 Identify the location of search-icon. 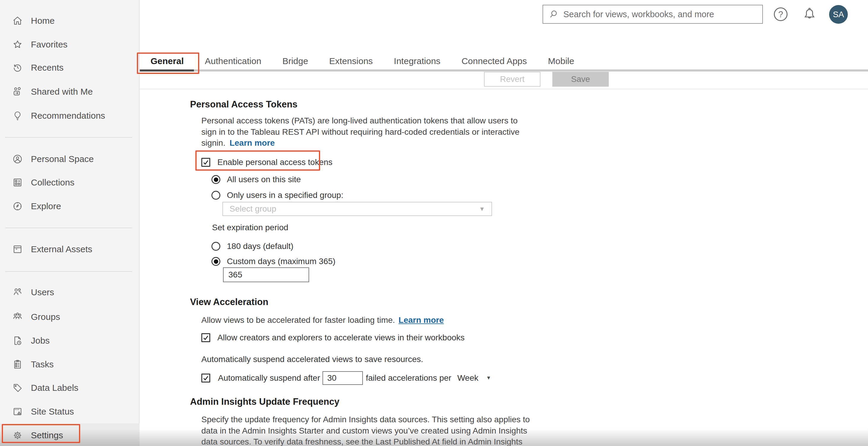
(554, 14).